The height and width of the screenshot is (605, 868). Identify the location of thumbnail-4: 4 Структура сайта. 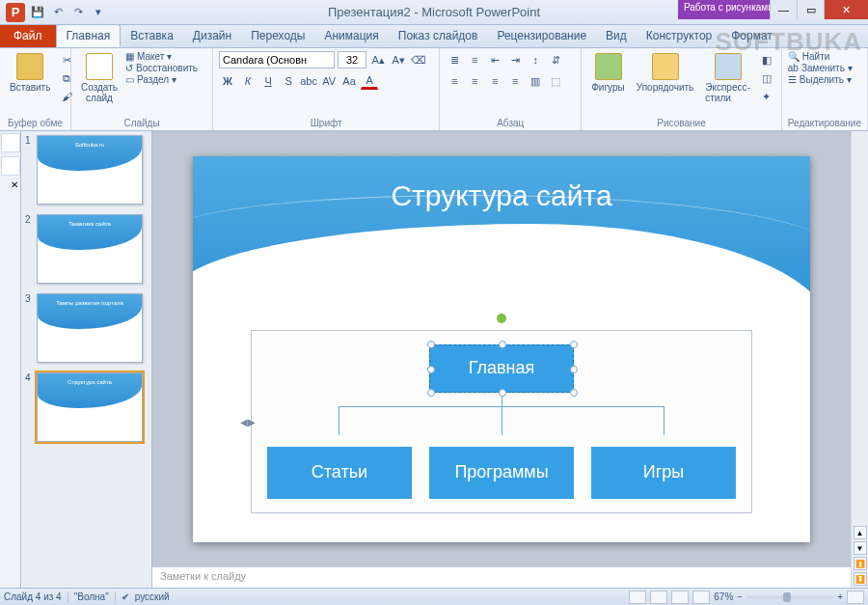
(87, 407).